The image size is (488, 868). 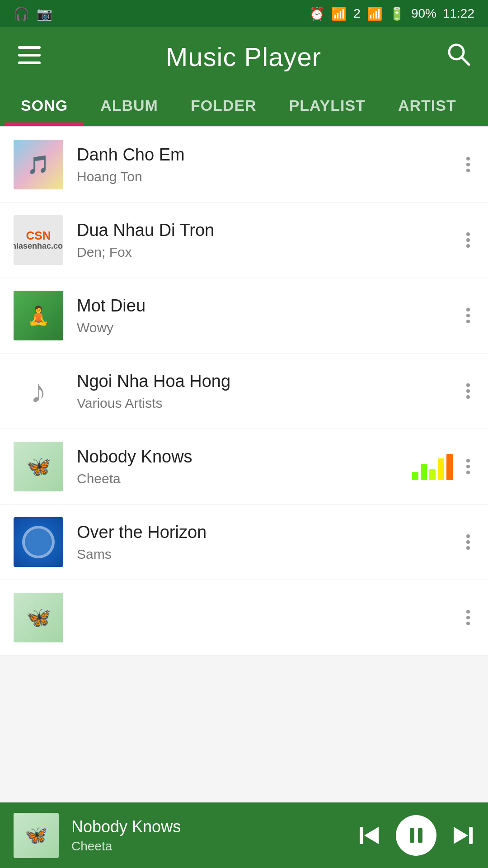 What do you see at coordinates (392, 14) in the screenshot?
I see `status-right-info: ⏰ 📶 2 📶 🔋 90% 11:22` at bounding box center [392, 14].